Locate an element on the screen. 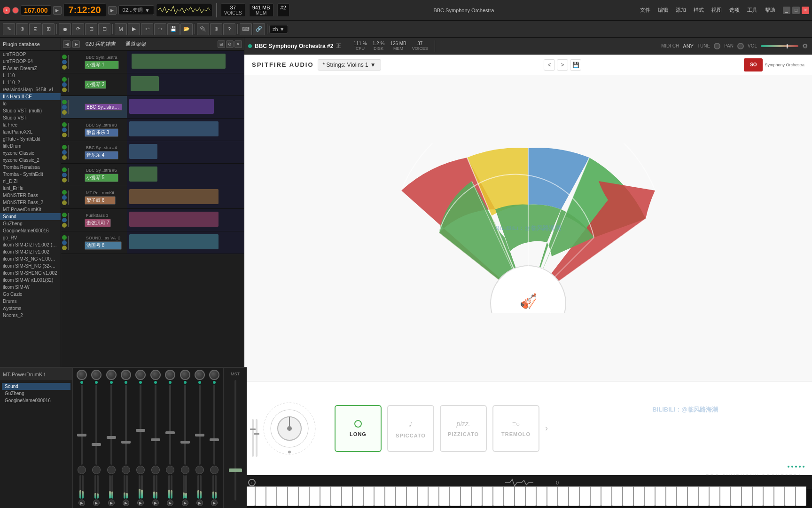  minimize-btn: _ is located at coordinates (787, 10).